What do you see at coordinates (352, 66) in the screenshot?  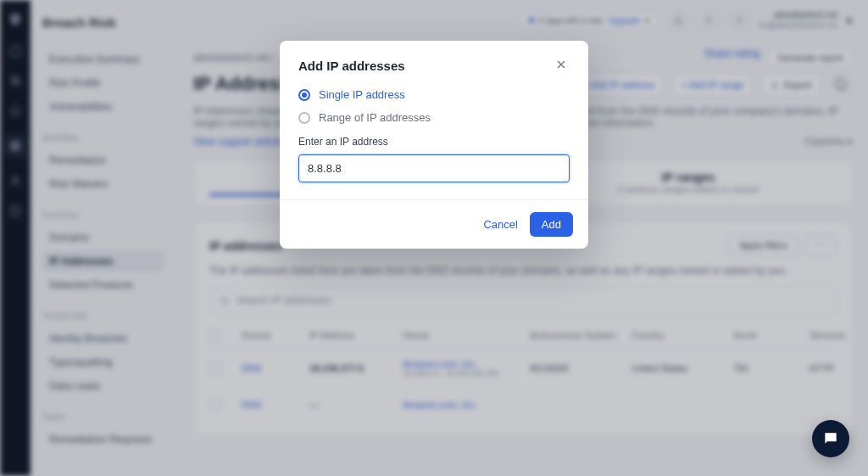 I see `modal-title: Add IP addresses` at bounding box center [352, 66].